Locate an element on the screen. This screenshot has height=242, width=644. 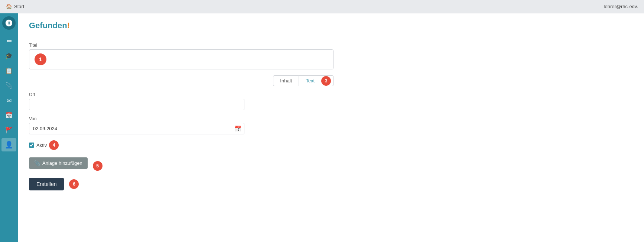
von-input is located at coordinates (137, 128).